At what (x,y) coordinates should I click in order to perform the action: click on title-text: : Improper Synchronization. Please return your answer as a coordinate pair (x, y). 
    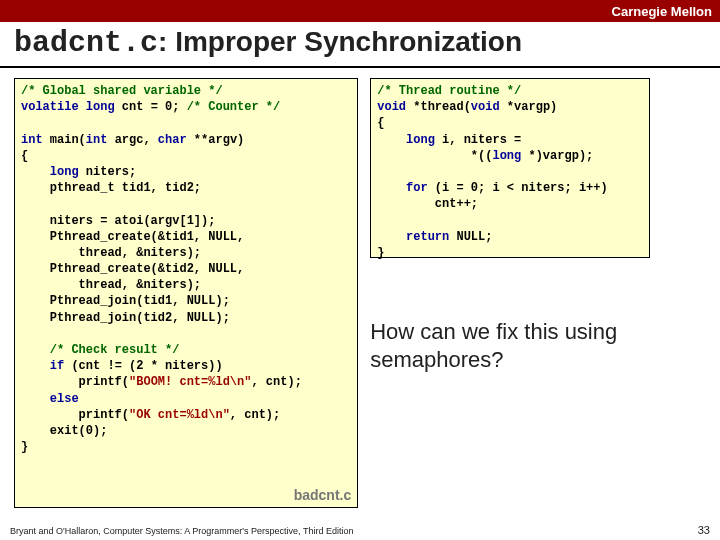
    Looking at the image, I should click on (340, 42).